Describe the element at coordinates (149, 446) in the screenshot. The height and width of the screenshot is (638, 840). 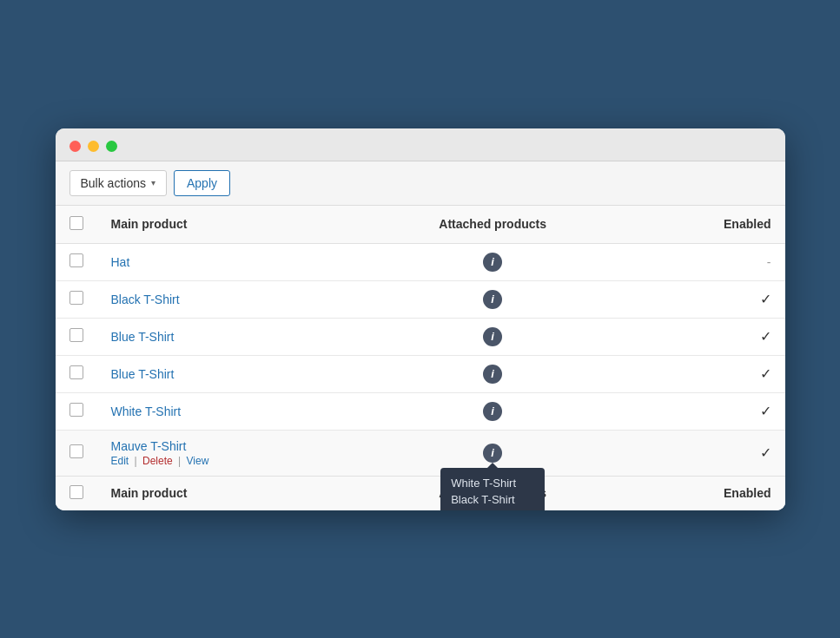
I see `product-name-mauve-tshirt: Mauve T-Shirt` at that location.